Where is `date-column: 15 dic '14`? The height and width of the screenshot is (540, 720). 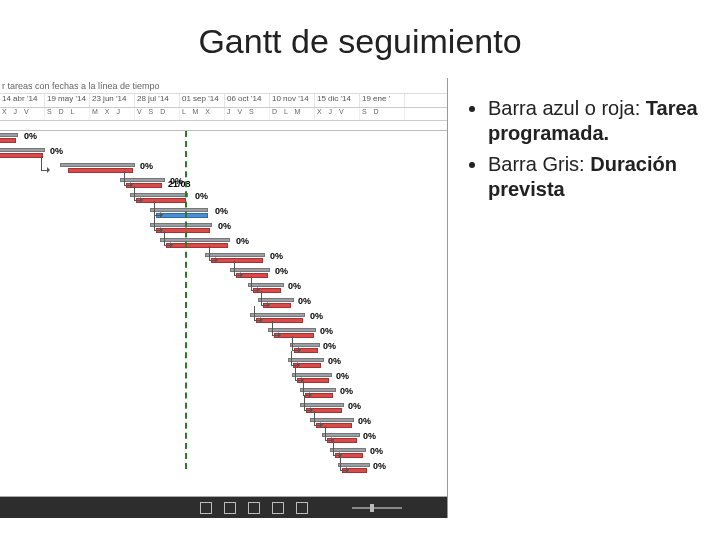
date-column: 15 dic '14 is located at coordinates (338, 100).